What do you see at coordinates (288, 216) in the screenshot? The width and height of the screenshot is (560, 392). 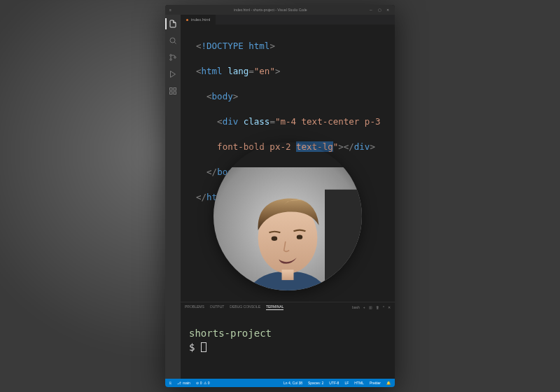 I see `presenter-webcam` at bounding box center [288, 216].